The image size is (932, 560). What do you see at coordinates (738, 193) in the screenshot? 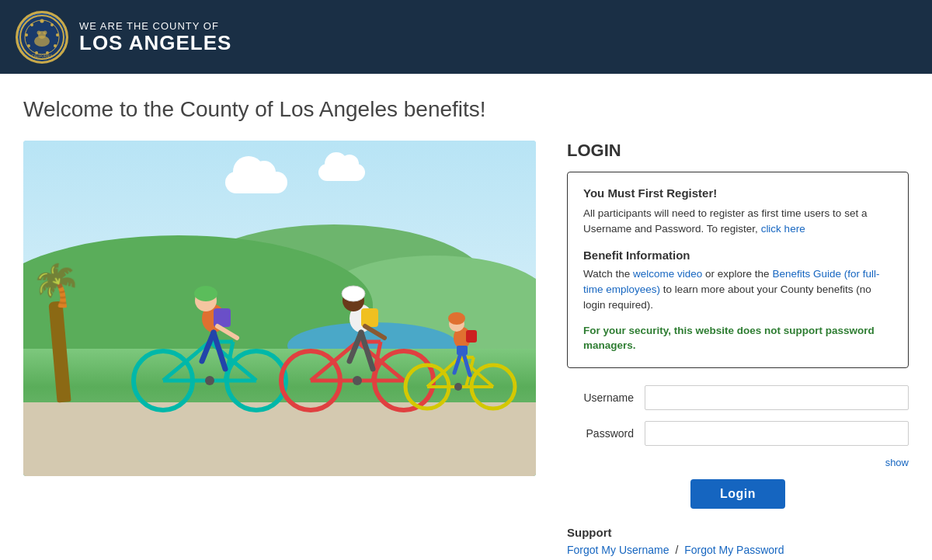
I see `info-box-header: You Must First Register!` at bounding box center [738, 193].